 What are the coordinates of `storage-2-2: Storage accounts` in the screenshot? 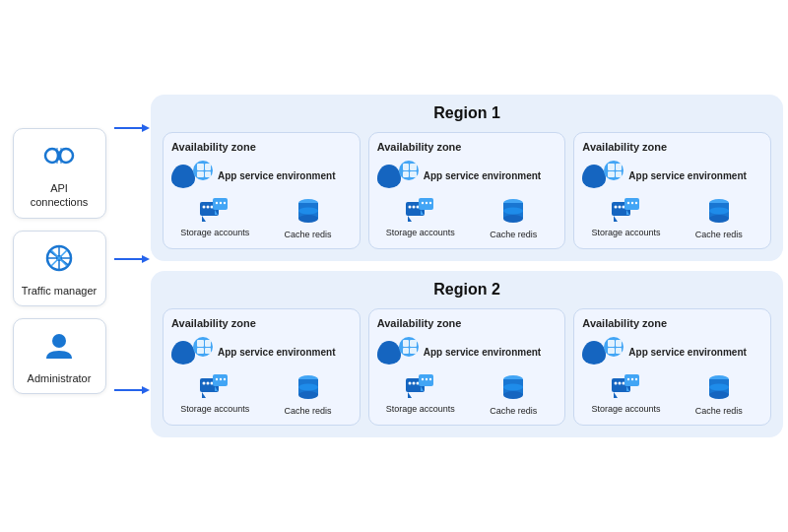 It's located at (421, 394).